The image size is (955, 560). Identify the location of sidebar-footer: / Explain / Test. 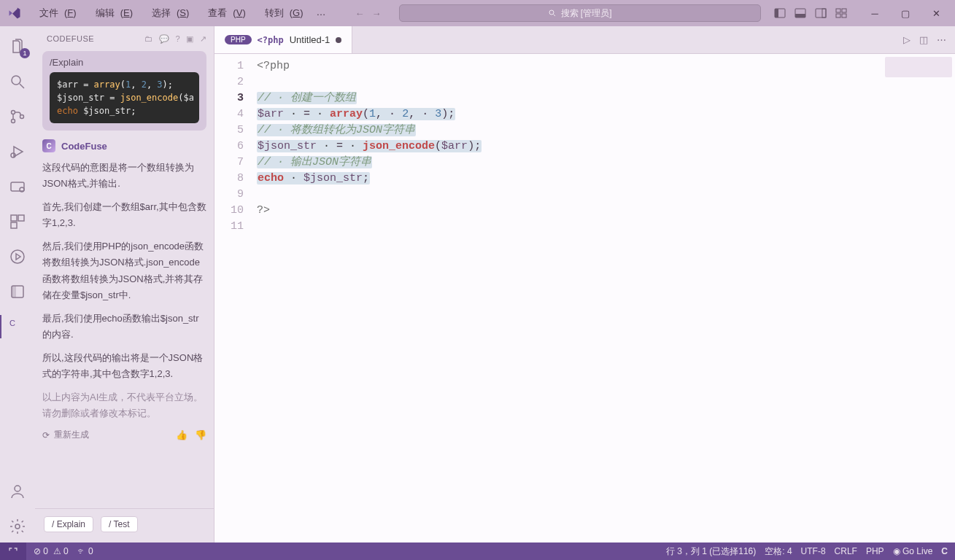
(124, 525).